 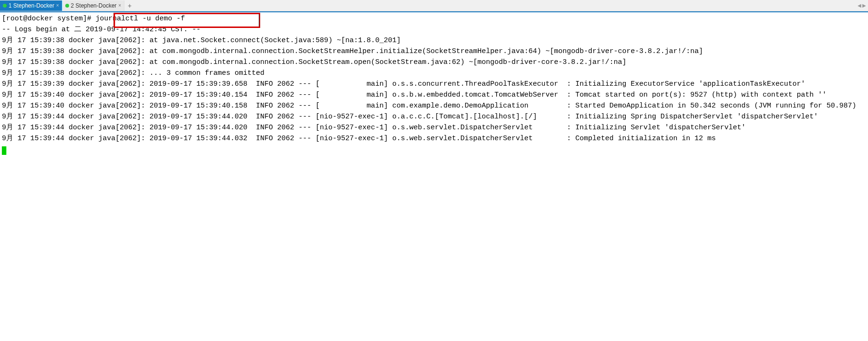 What do you see at coordinates (434, 84) in the screenshot?
I see `log-line: 9月 17 15:39:39 docker java[2062]: 2019-0…` at bounding box center [434, 84].